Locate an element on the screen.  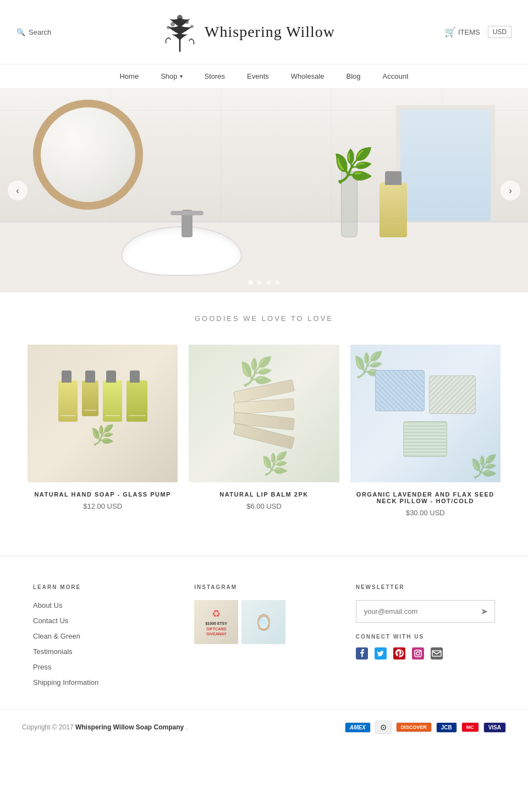
cart-icon: 🛒 is located at coordinates (450, 32).